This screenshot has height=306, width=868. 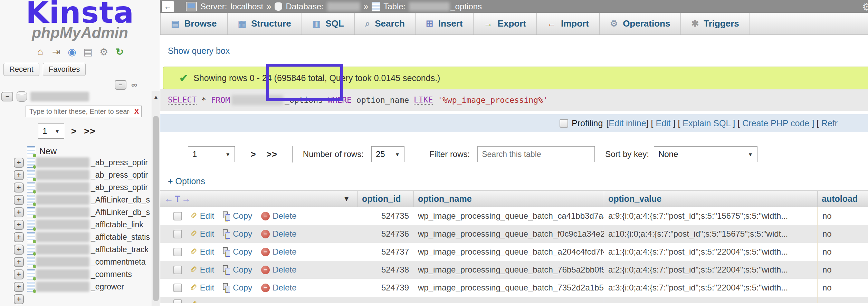 I want to click on collapse-all-icon: −, so click(x=121, y=85).